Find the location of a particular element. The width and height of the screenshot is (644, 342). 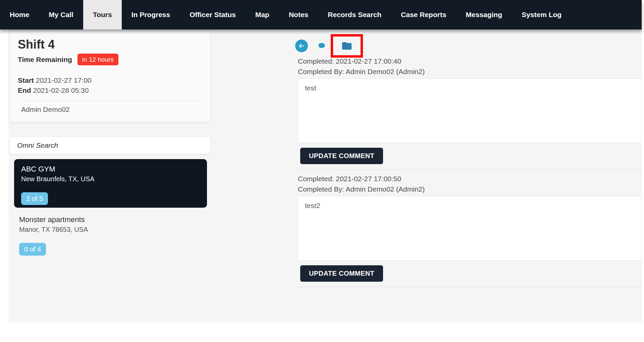

nav-item-messaging: Messaging is located at coordinates (484, 15).